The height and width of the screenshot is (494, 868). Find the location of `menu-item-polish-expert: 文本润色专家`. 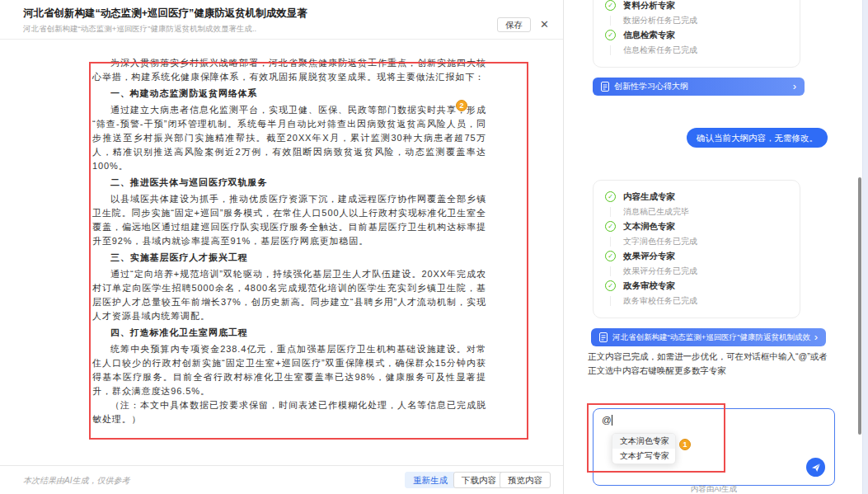

menu-item-polish-expert: 文本润色专家 is located at coordinates (644, 441).